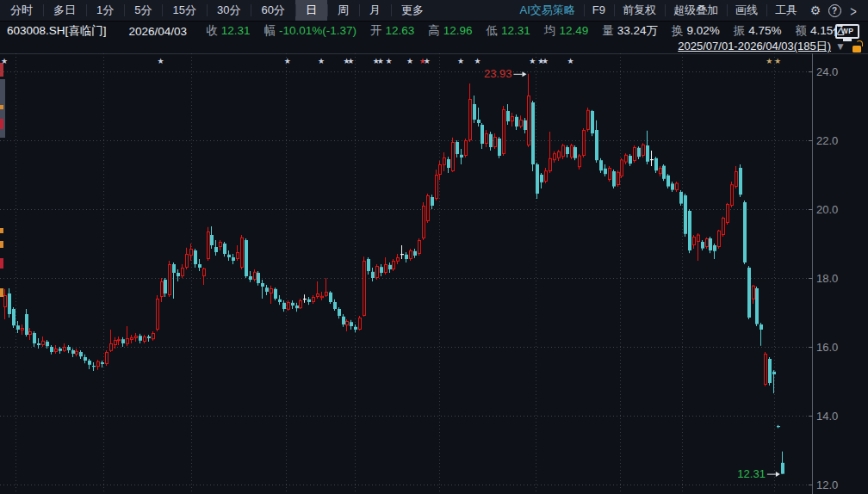 This screenshot has width=868, height=494. Describe the element at coordinates (376, 31) in the screenshot. I see `quote-field-label: 开` at that location.